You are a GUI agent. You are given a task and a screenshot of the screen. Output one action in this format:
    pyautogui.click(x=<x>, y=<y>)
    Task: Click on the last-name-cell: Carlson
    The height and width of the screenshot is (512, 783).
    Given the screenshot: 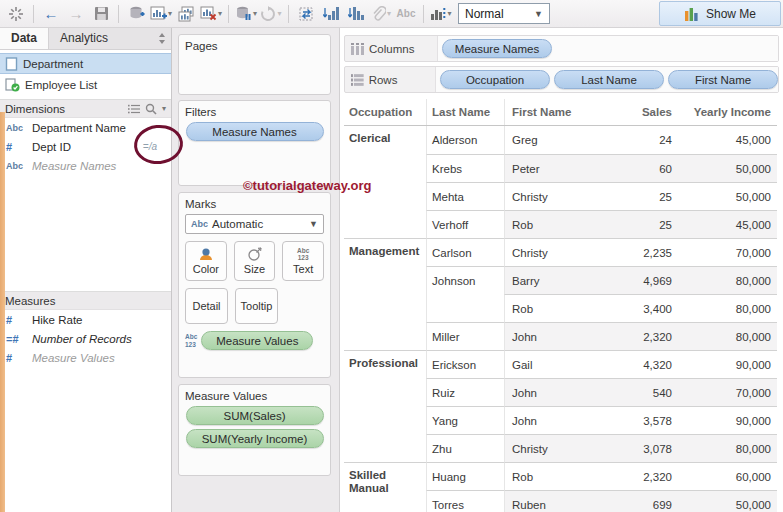 What is the action you would take?
    pyautogui.click(x=465, y=252)
    